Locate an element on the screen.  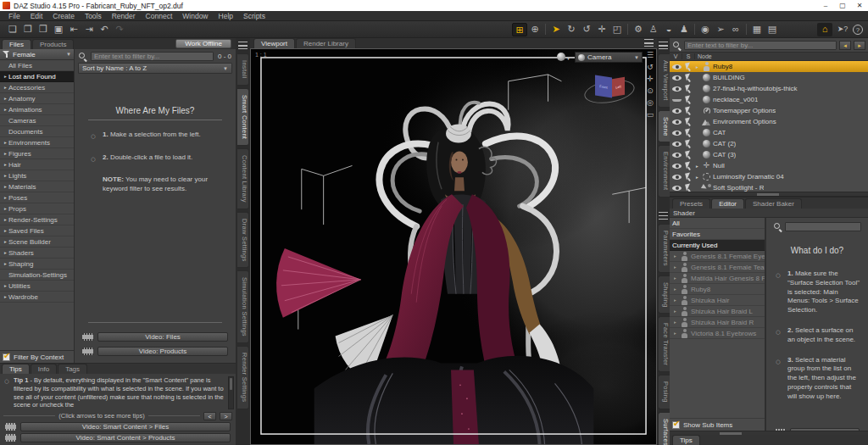
left-dock-tab: Render Settings is located at coordinates (243, 377).